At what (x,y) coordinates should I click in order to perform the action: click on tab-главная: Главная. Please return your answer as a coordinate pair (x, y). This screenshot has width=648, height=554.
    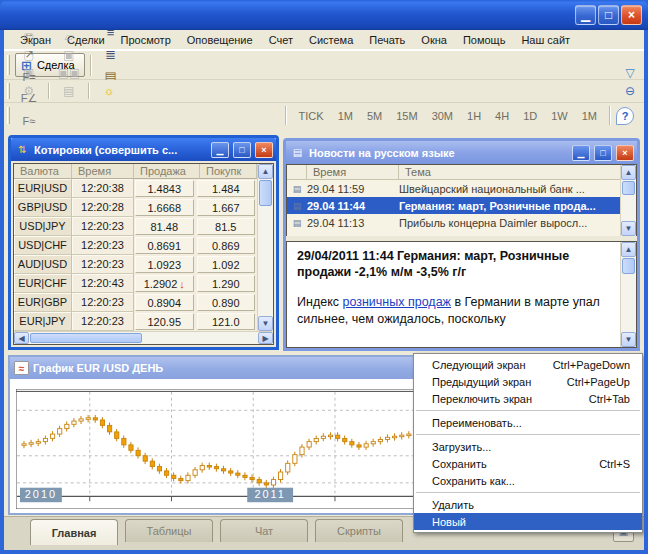
    Looking at the image, I should click on (74, 532).